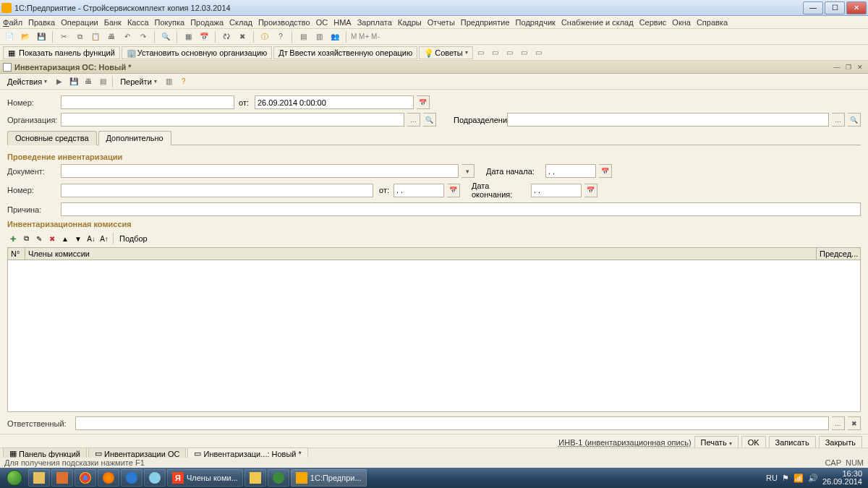  Describe the element at coordinates (127, 37) in the screenshot. I see `undo-icon: ↶` at that location.